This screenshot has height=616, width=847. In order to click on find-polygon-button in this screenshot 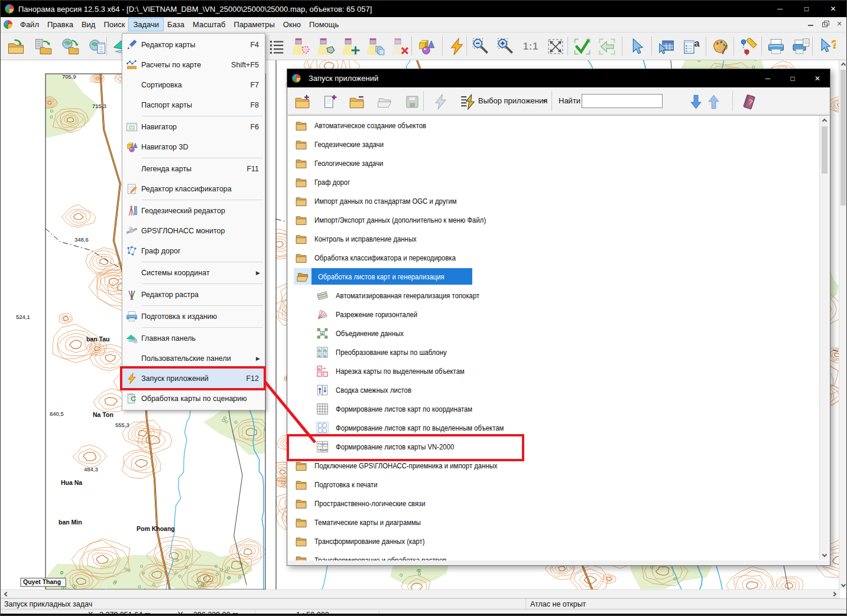, I will do `click(326, 47)`.